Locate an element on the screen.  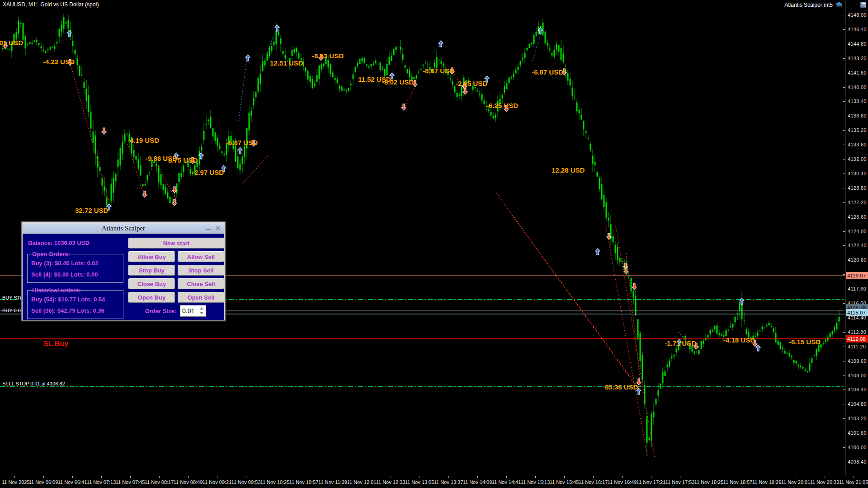
price-axis-label: 4106.40 is located at coordinates (857, 389).